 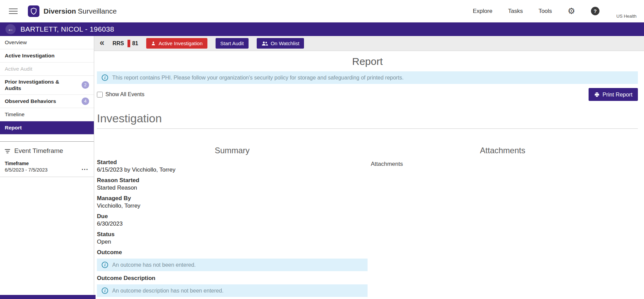 I want to click on report-controls: Show All Events Print Report, so click(x=367, y=94).